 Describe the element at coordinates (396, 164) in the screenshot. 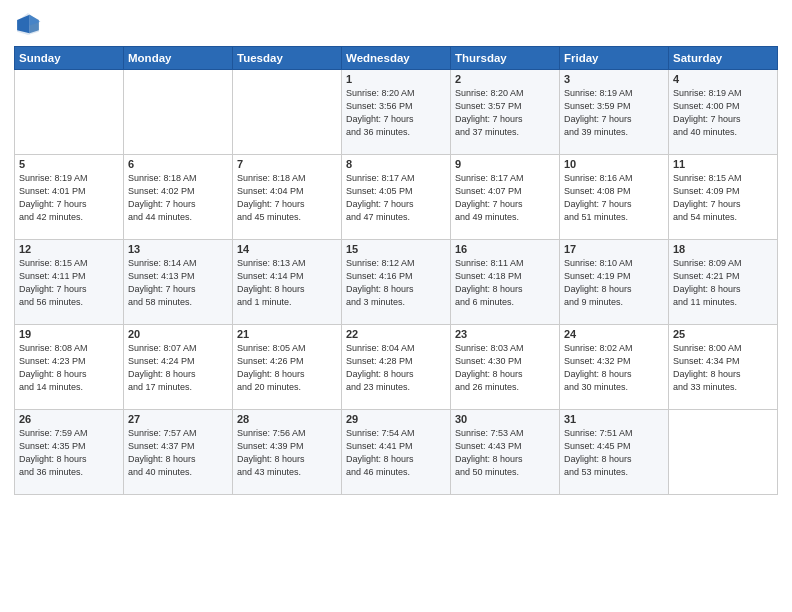

I see `day-number: 8` at that location.